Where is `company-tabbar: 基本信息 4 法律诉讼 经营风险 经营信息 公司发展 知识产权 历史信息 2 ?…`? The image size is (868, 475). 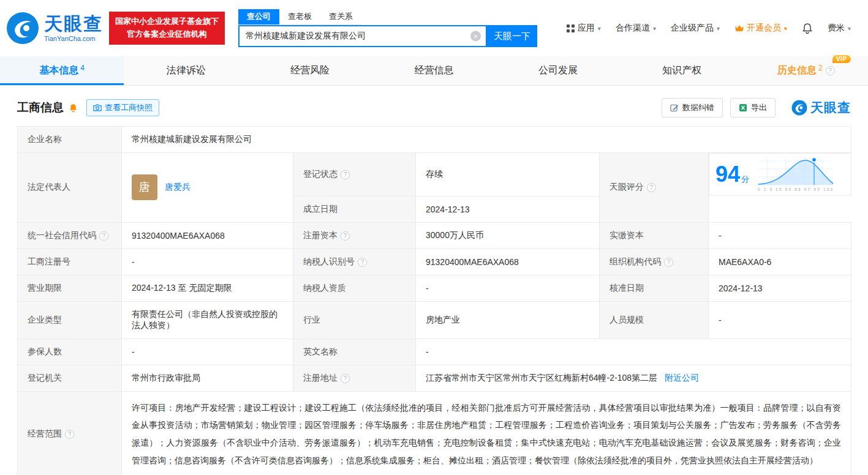 company-tabbar: 基本信息 4 法律诉讼 经营风险 经营信息 公司发展 知识产权 历史信息 2 ?… is located at coordinates (434, 71).